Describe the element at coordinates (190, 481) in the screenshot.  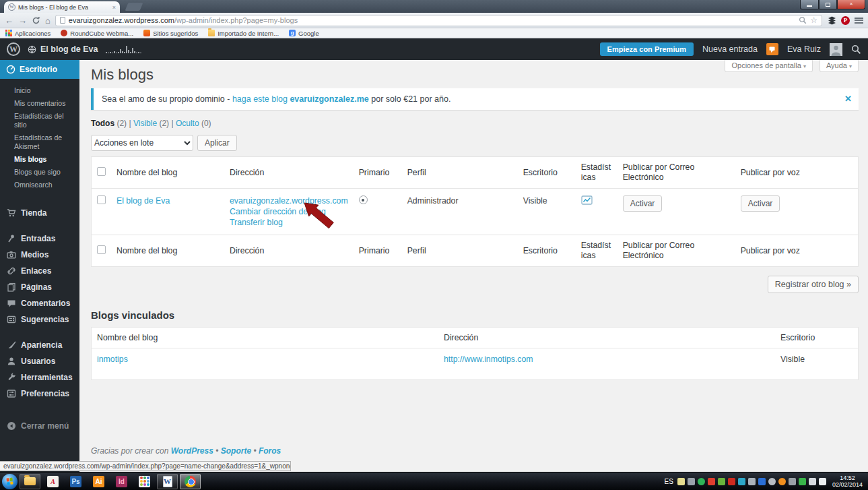
I see `taskbar-chrome` at that location.